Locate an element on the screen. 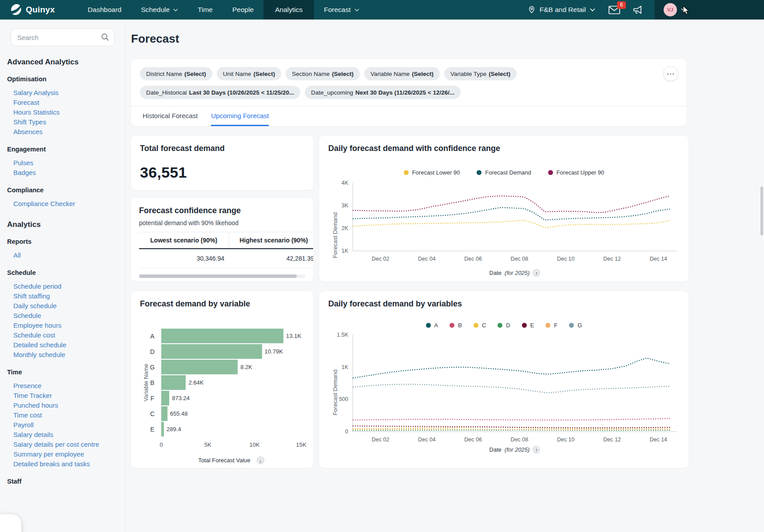 The height and width of the screenshot is (532, 764). sidebar-heading-analytics: Analytics is located at coordinates (61, 225).